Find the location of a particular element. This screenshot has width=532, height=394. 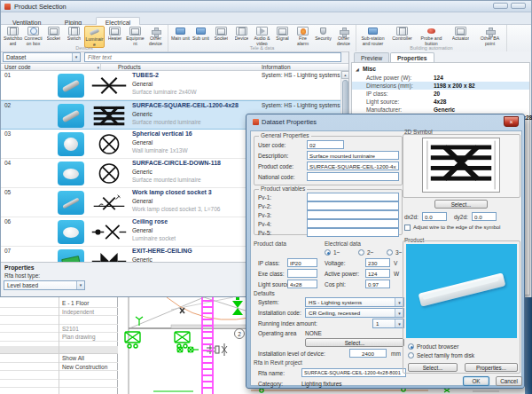

ribbon-button-fire-alarm: Fire alarm is located at coordinates (303, 35).